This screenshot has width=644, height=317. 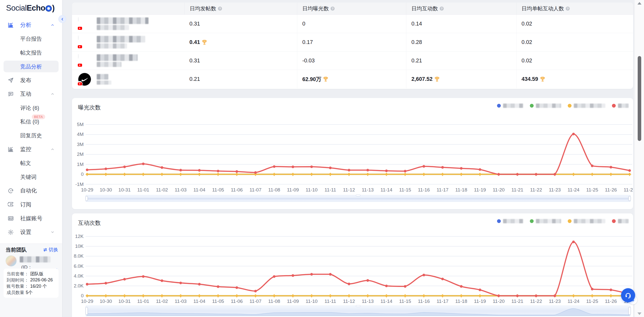 I want to click on svg-text: 11-09, so click(x=293, y=190).